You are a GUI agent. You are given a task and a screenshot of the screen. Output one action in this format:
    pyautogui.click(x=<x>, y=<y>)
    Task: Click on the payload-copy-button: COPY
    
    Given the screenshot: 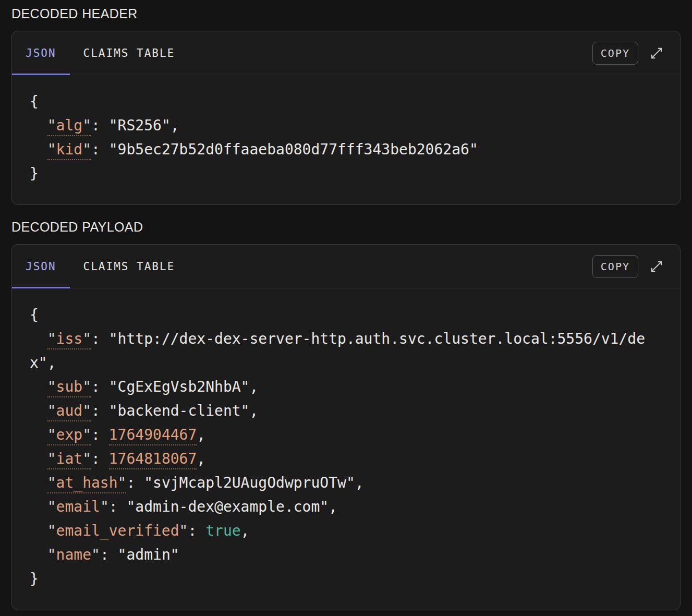 What is the action you would take?
    pyautogui.click(x=615, y=267)
    